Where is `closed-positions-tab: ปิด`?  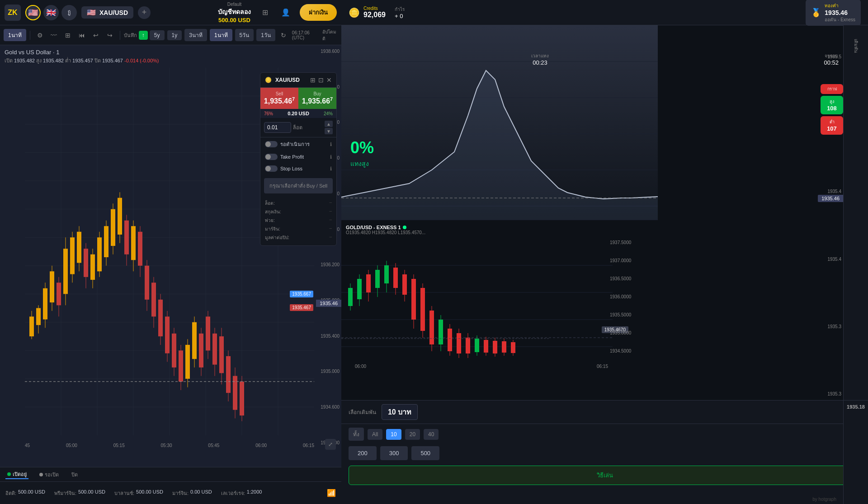 closed-positions-tab: ปิด is located at coordinates (75, 475).